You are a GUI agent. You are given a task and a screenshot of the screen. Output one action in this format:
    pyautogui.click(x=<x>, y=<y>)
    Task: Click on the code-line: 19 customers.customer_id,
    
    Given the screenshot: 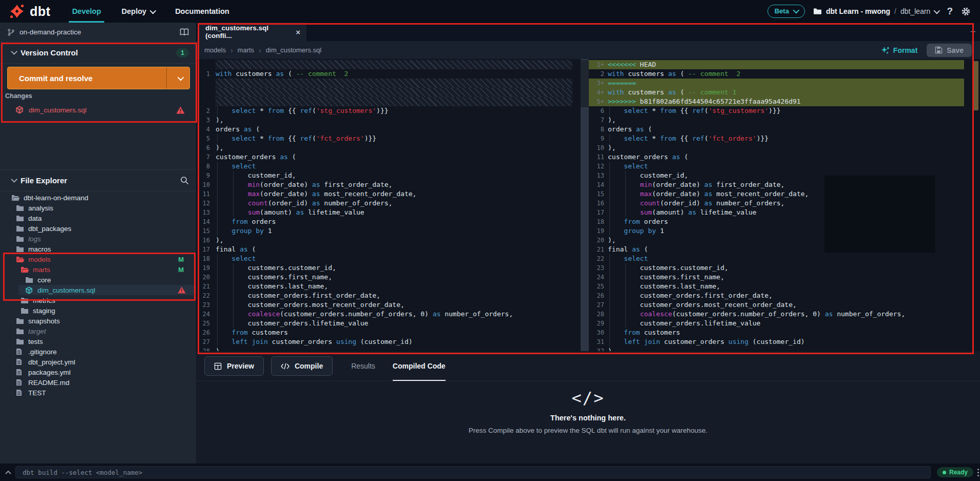 What is the action you would take?
    pyautogui.click(x=385, y=268)
    